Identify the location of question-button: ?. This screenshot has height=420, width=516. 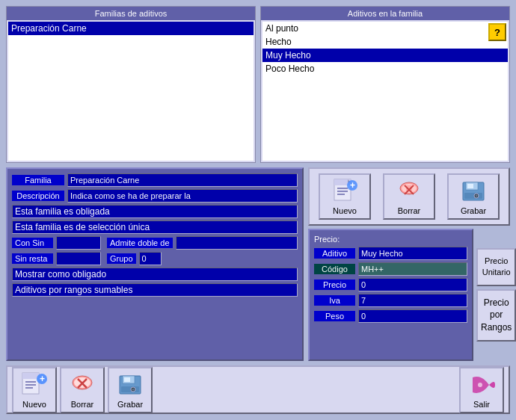
(497, 32).